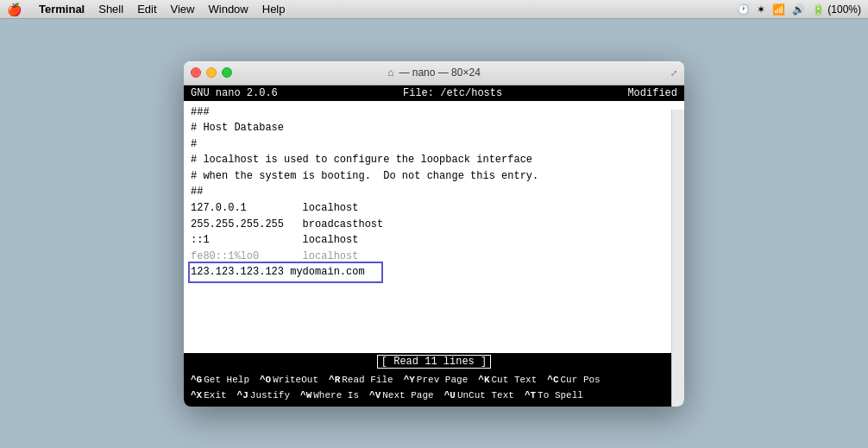  Describe the element at coordinates (243, 396) in the screenshot. I see `key-cj: ^J` at that location.